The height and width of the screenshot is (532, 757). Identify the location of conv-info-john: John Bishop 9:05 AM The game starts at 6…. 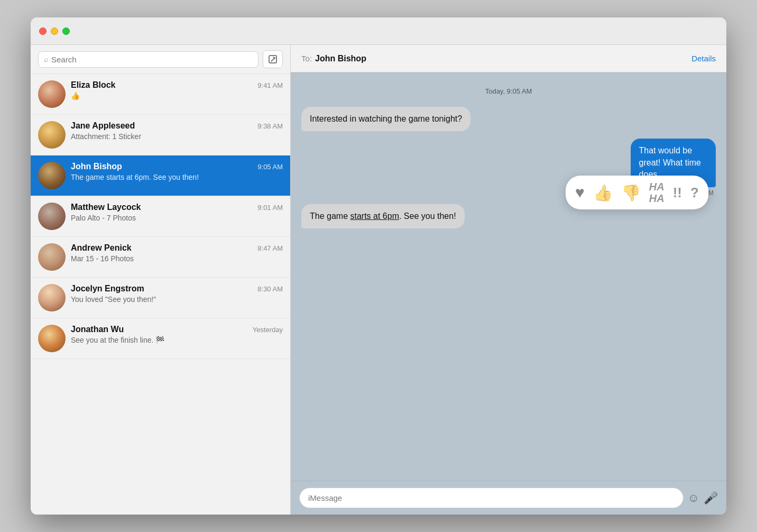
(177, 171).